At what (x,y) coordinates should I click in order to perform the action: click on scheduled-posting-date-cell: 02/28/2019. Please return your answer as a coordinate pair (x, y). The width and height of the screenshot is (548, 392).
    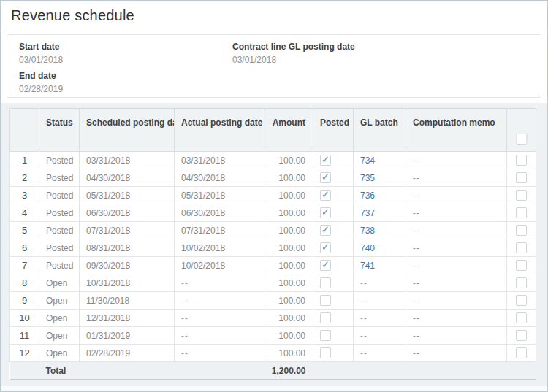
    Looking at the image, I should click on (127, 353).